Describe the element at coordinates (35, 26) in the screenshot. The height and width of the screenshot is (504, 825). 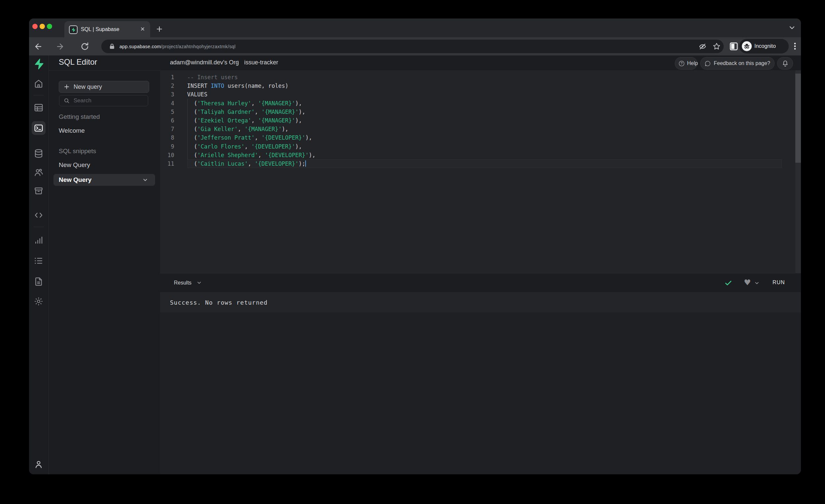
I see `close-window-button` at that location.